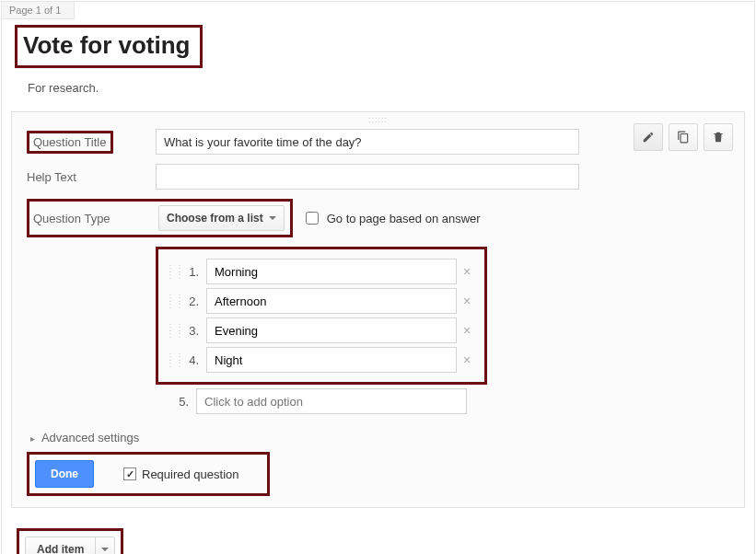 This screenshot has height=554, width=756. I want to click on page-indicator-text: Page 1 of 1, so click(35, 10).